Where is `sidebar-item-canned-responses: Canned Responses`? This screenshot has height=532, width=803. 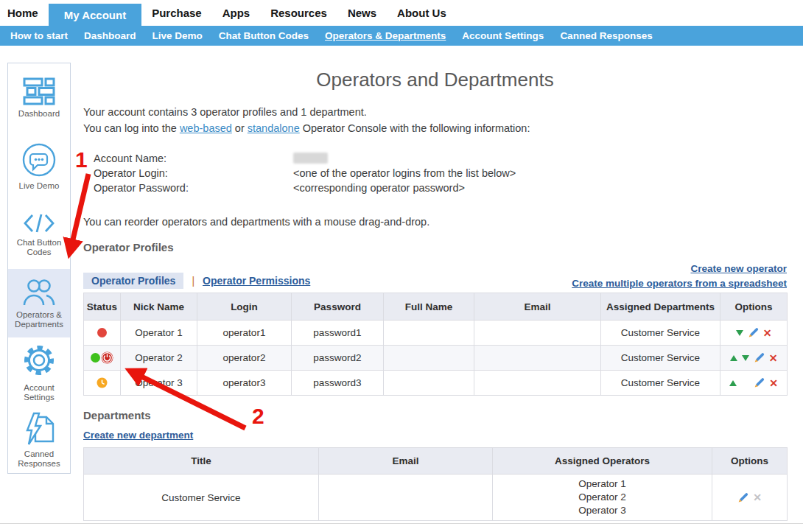
sidebar-item-canned-responses: Canned Responses is located at coordinates (39, 441).